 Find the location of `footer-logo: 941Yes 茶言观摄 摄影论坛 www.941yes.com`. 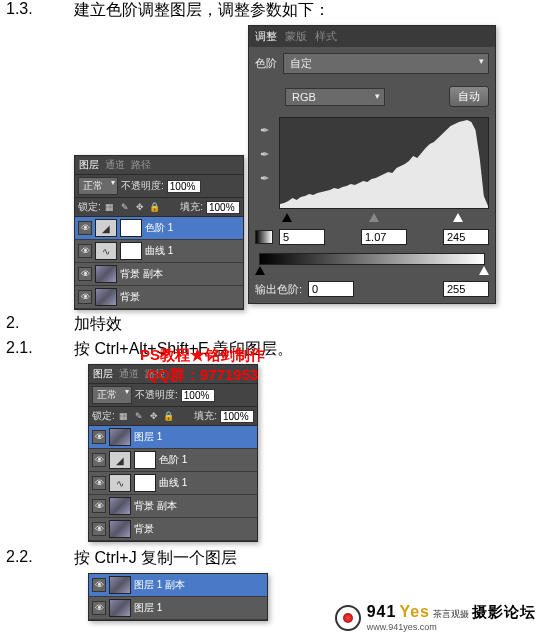

footer-logo: 941Yes 茶言观摄 摄影论坛 www.941yes.com is located at coordinates (436, 618).